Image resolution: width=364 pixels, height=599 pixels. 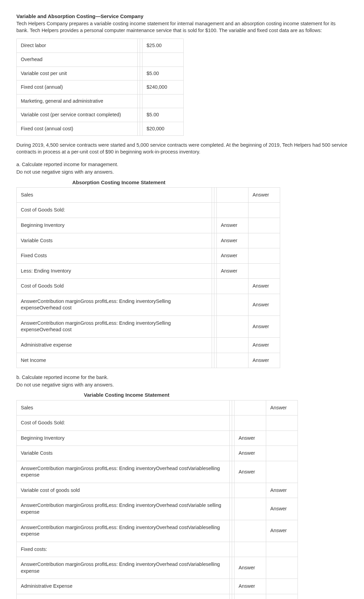 I want to click on cost-row: Marketing, general and administrative, so click(x=100, y=101).